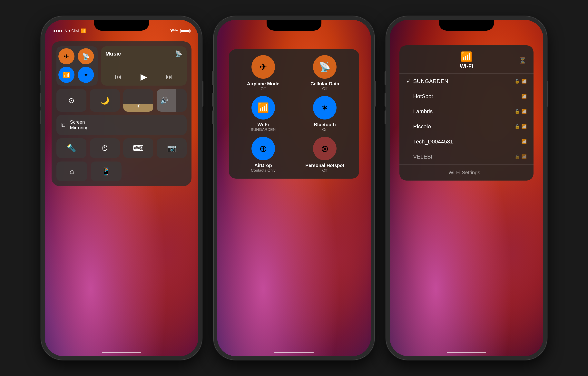 The width and height of the screenshot is (588, 376). Describe the element at coordinates (263, 108) in the screenshot. I see `wifi-circle: 📶` at that location.